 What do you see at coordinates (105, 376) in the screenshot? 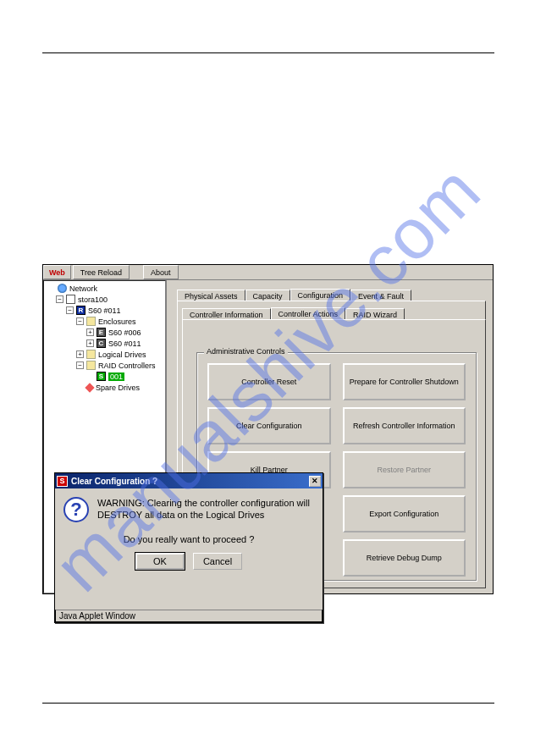
I see `tree-node-raid-001: S 001` at bounding box center [105, 376].